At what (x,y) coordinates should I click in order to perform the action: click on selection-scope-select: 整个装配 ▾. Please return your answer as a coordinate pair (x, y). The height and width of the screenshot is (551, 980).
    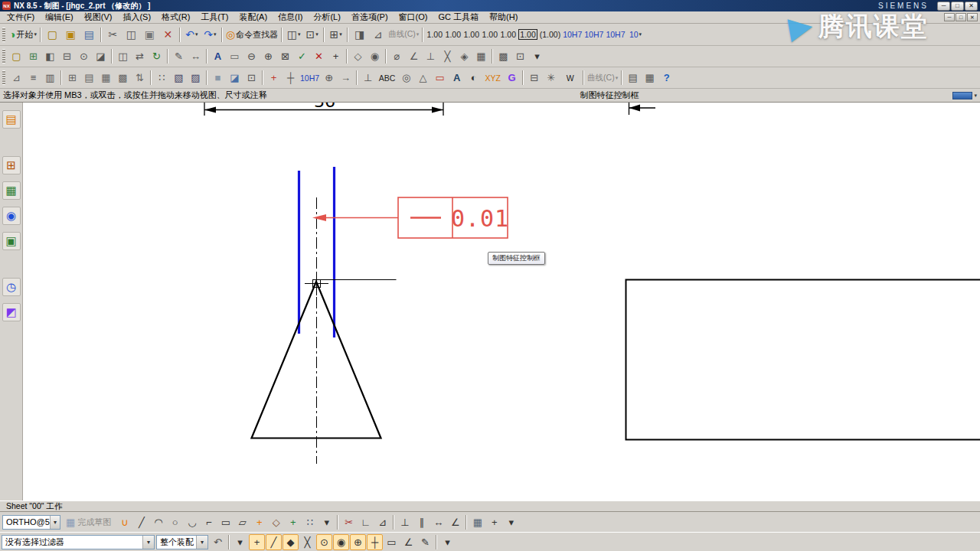
    Looking at the image, I should click on (182, 542).